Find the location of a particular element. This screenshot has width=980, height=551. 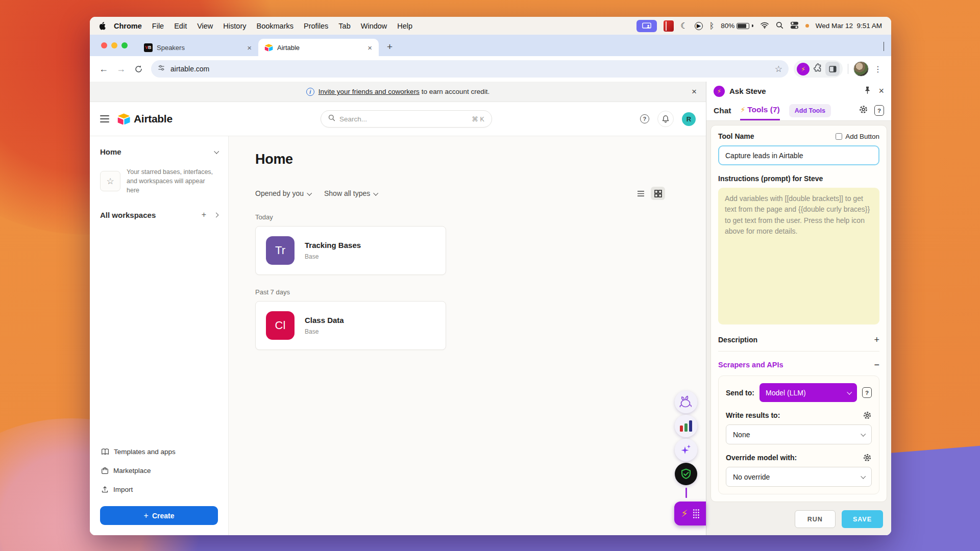

search-input is located at coordinates (404, 119).